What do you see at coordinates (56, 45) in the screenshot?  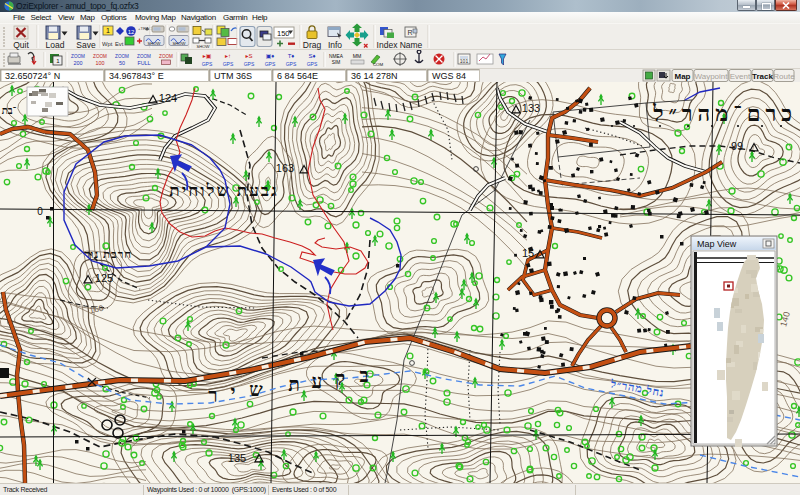 I see `svg-text: Load` at bounding box center [56, 45].